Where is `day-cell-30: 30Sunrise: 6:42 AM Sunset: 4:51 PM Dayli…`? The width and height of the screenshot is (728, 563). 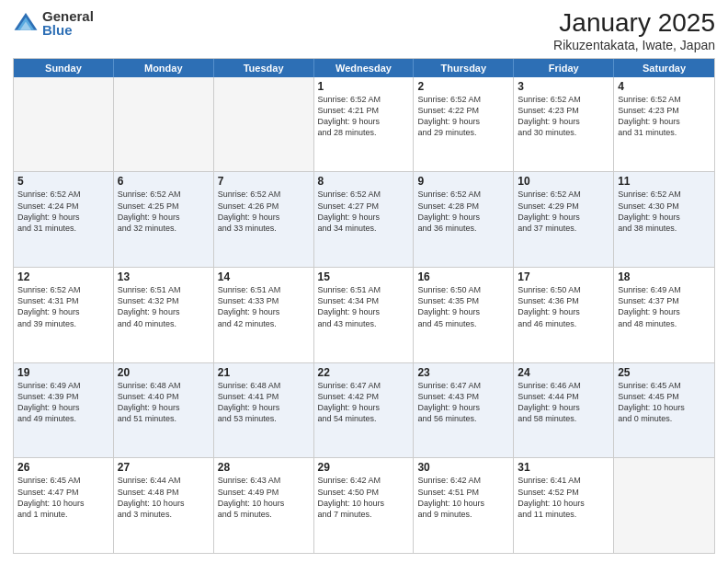 day-cell-30: 30Sunrise: 6:42 AM Sunset: 4:51 PM Dayli… is located at coordinates (463, 506).